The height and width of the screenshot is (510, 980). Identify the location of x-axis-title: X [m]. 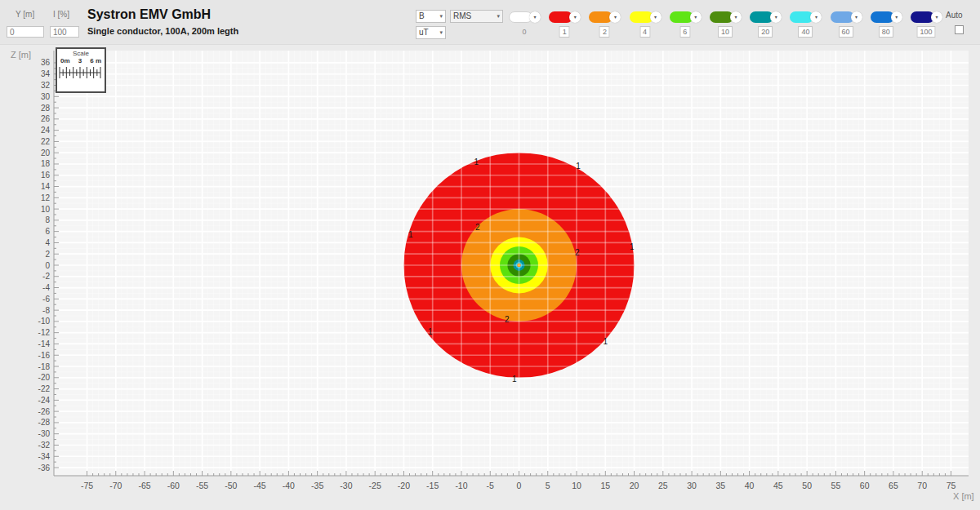
(964, 496).